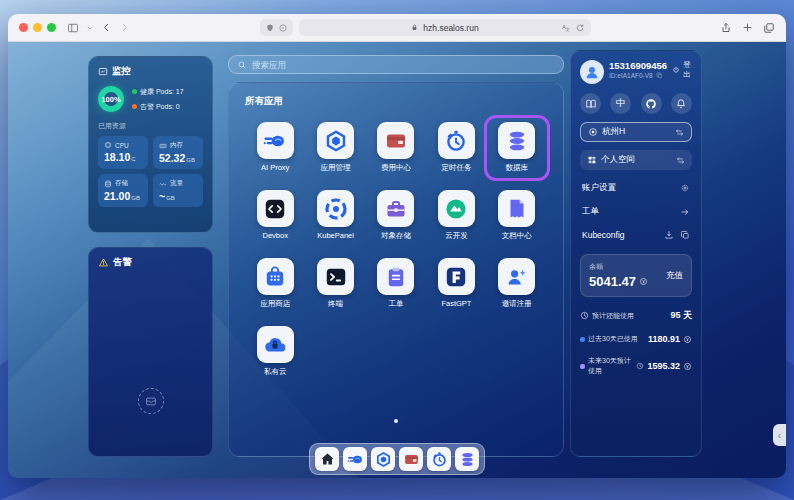 The width and height of the screenshot is (794, 500). Describe the element at coordinates (590, 104) in the screenshot. I see `book-button` at that location.